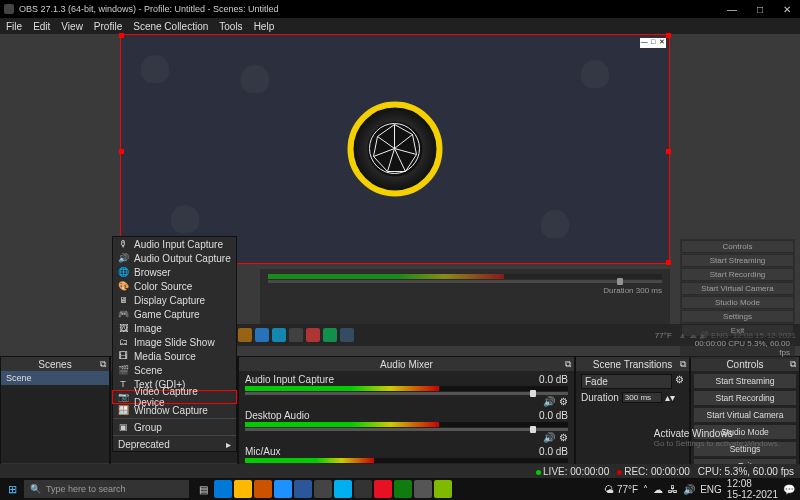 The height and width of the screenshot is (500, 800). Describe the element at coordinates (646, 490) in the screenshot. I see `tray-chevron-icon: ˄` at that location.